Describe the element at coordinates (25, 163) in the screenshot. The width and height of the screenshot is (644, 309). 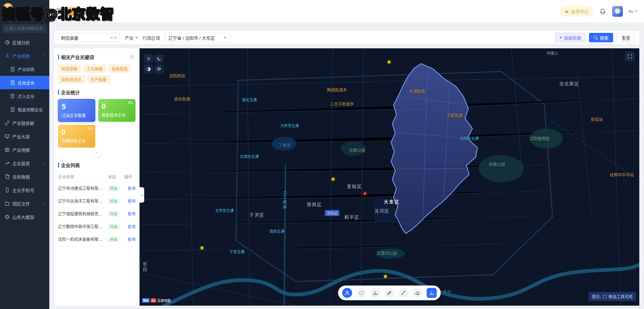
I see `sidebar-item-9: 企业投资⌄` at that location.